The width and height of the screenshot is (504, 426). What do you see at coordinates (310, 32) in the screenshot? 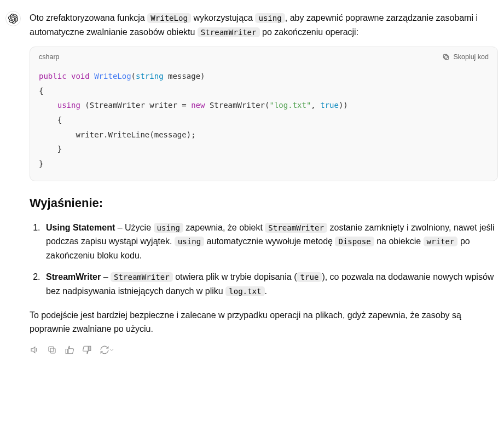
I see `text: po zakończeniu operacji:` at bounding box center [310, 32].